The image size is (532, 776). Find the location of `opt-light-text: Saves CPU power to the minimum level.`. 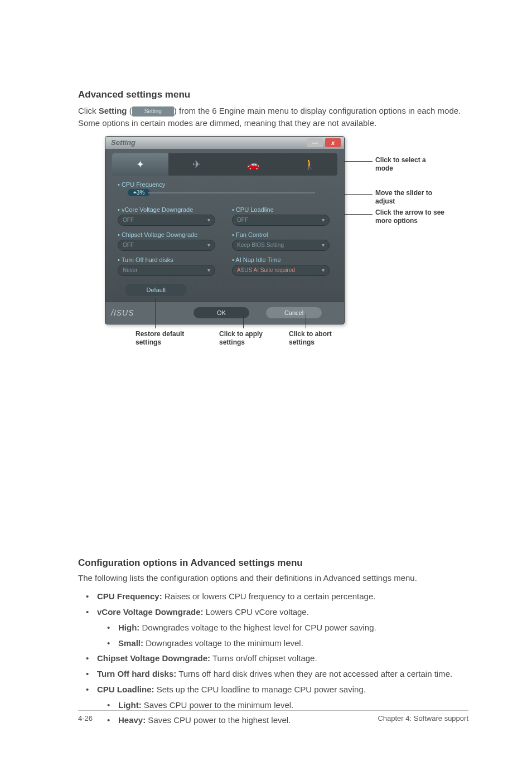

opt-light-text: Saves CPU power to the minimum level. is located at coordinates (217, 705).